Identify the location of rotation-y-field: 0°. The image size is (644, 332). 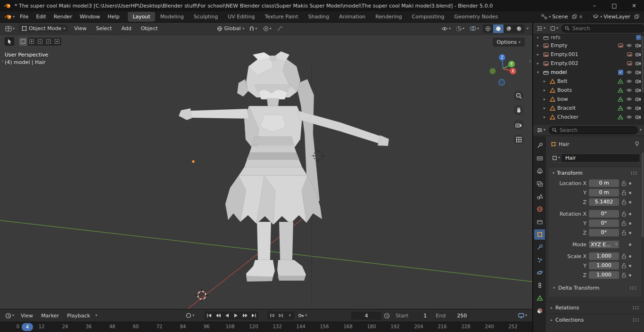
(604, 223).